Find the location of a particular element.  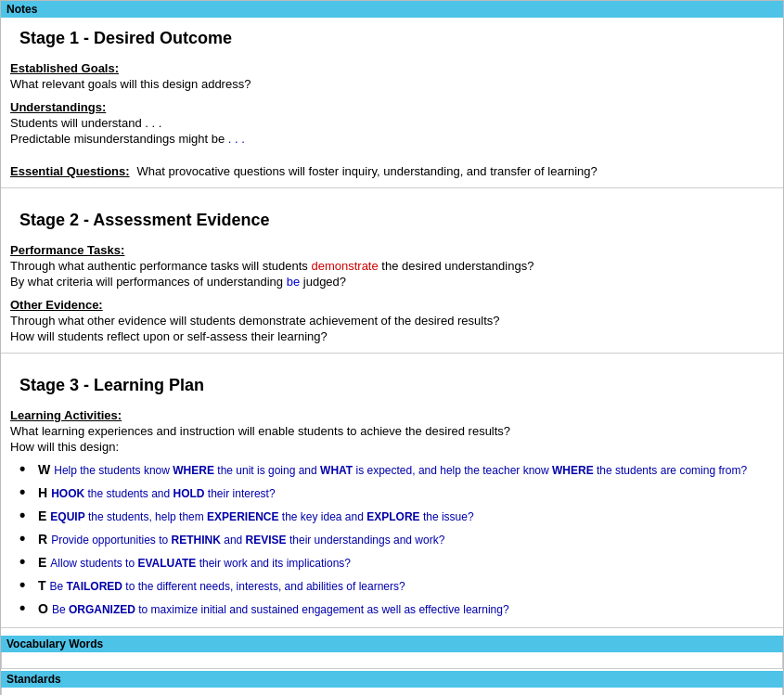

learning-activities-label: Learning Activities: is located at coordinates (392, 416).